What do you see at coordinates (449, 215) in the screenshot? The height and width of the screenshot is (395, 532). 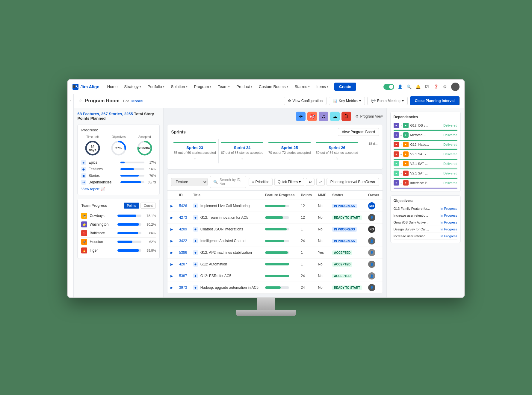 I see `objective-status: In Progress` at bounding box center [449, 215].